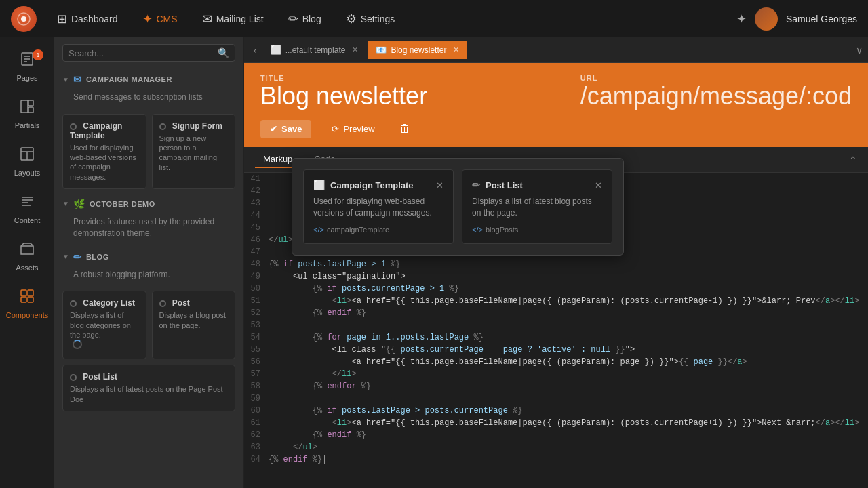 The height and width of the screenshot is (488, 868). What do you see at coordinates (556, 460) in the screenshot?
I see `code-line: 64{% endif %}|` at bounding box center [556, 460].